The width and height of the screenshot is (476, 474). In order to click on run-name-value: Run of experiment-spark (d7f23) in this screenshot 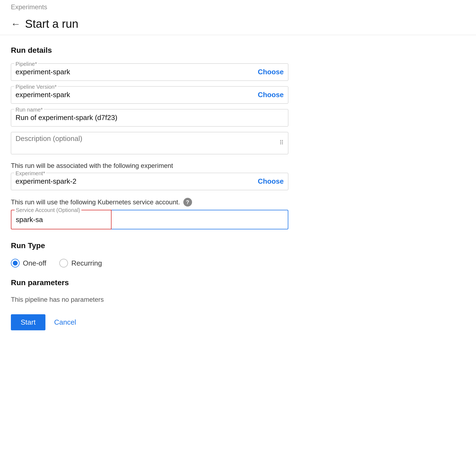, I will do `click(150, 118)`.